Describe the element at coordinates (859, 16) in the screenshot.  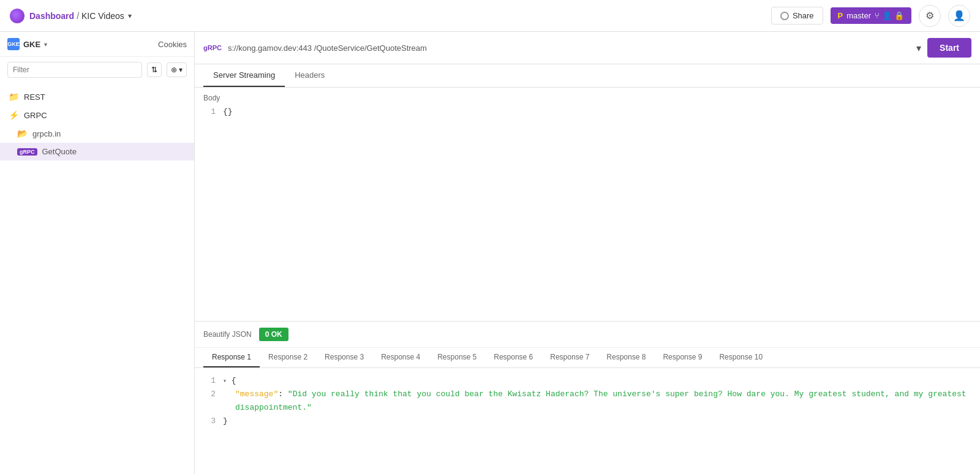
I see `master-label: master` at that location.